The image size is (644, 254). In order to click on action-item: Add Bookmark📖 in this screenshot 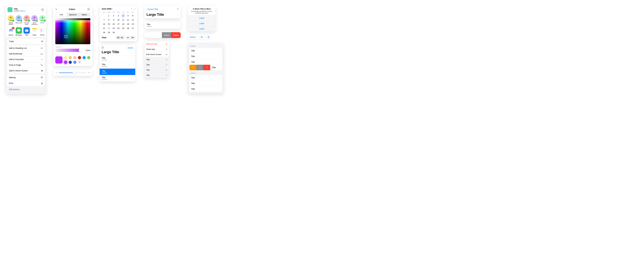, I will do `click(26, 54)`.